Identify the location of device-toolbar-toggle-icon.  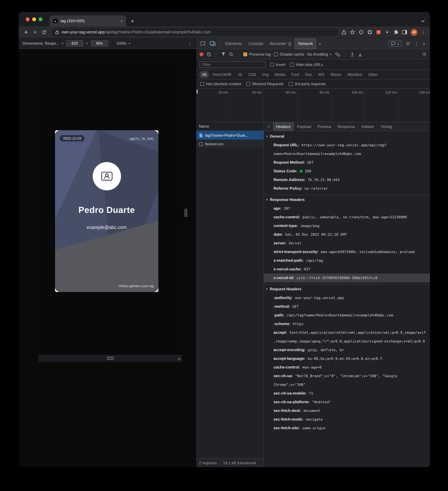
(213, 44).